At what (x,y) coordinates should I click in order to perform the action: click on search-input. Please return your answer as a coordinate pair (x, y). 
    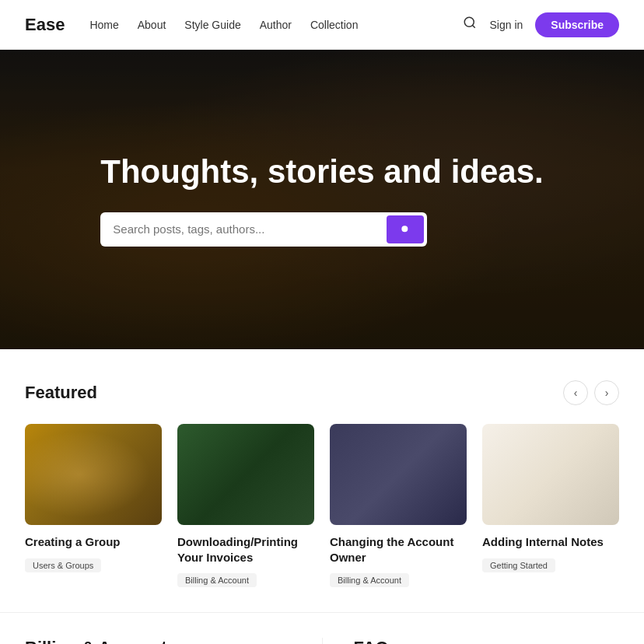
    Looking at the image, I should click on (242, 229).